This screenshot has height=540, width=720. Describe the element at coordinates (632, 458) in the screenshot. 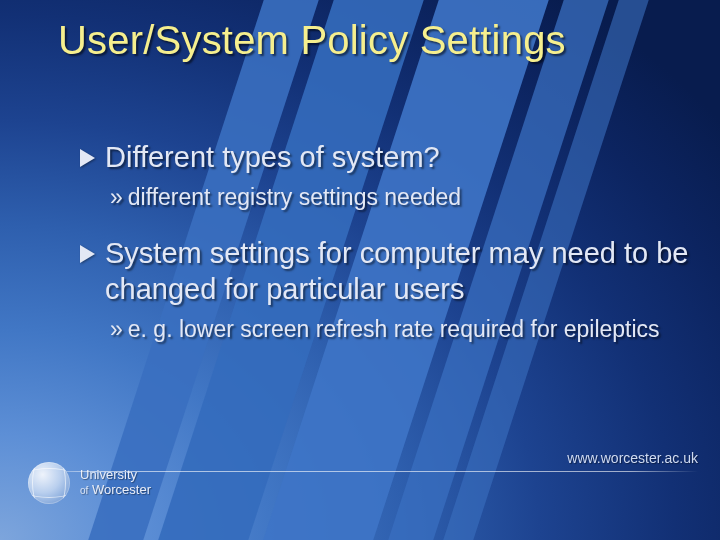

I see `footer-url: www.worcester.ac.uk` at that location.